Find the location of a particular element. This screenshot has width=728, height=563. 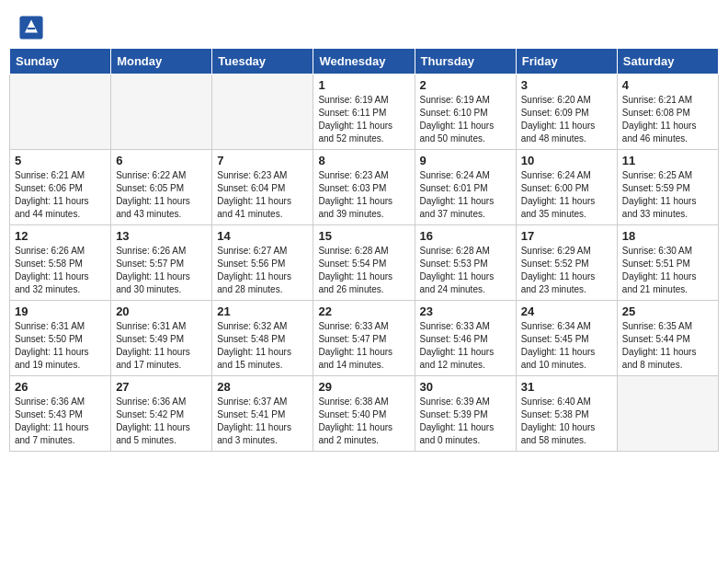

day-cell: 18Sunrise: 6:30 AM Sunset: 5:51 PM Dayli… is located at coordinates (667, 263).